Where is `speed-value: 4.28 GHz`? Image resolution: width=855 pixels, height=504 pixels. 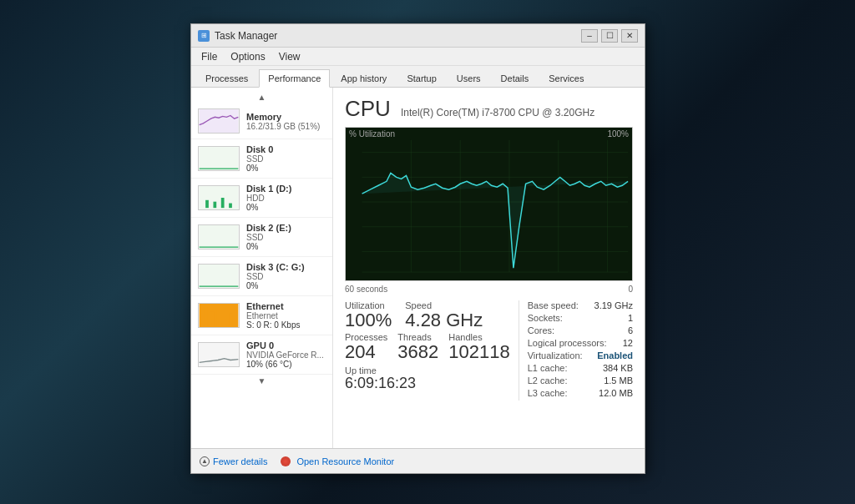
speed-value: 4.28 GHz is located at coordinates (444, 320).